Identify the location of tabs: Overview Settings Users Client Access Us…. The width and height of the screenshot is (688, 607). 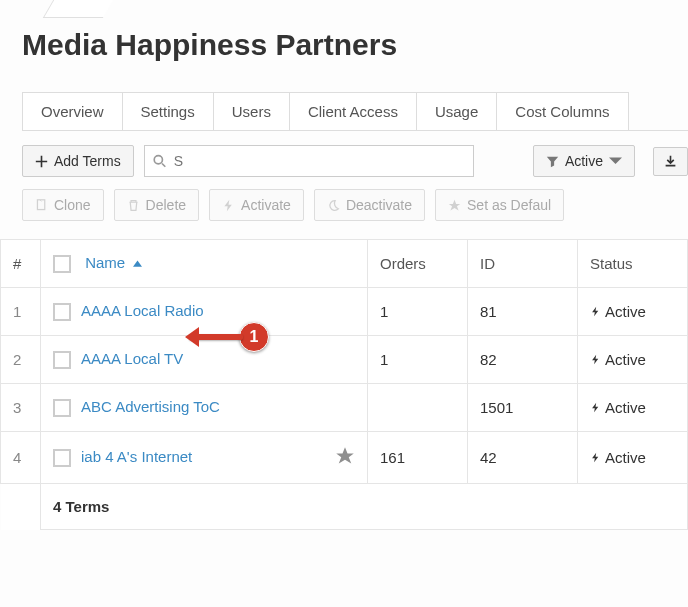
(355, 112).